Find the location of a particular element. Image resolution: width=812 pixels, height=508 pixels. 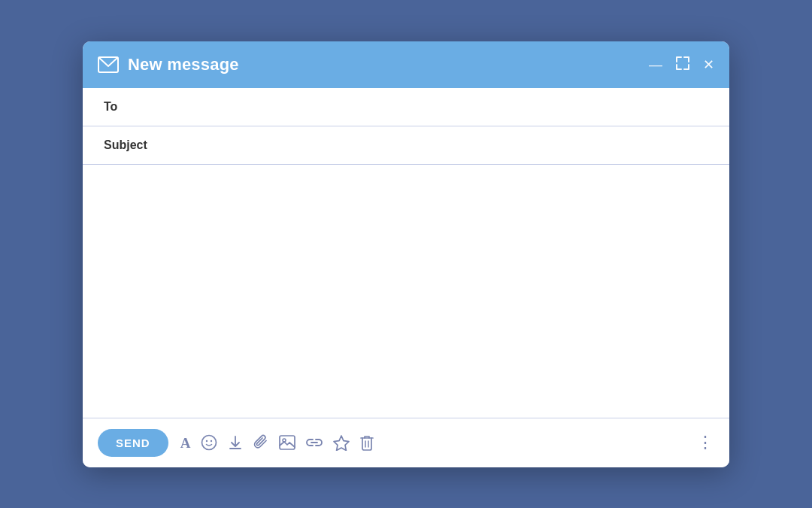

send-button: SEND is located at coordinates (133, 443).